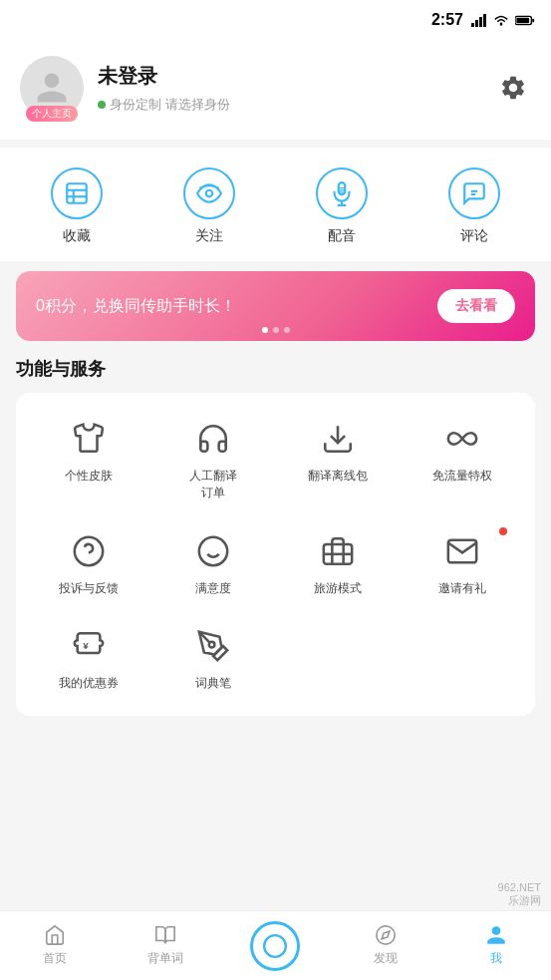  Describe the element at coordinates (126, 88) in the screenshot. I see `profile-section: 个人主页 未登录 身份定制 请选择身份` at that location.